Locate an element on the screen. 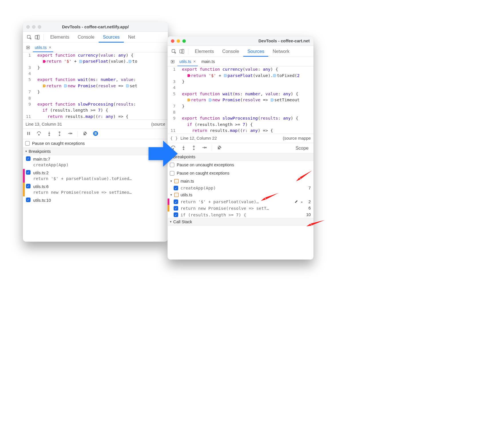  file-tab-main: main.ts is located at coordinates (208, 62).